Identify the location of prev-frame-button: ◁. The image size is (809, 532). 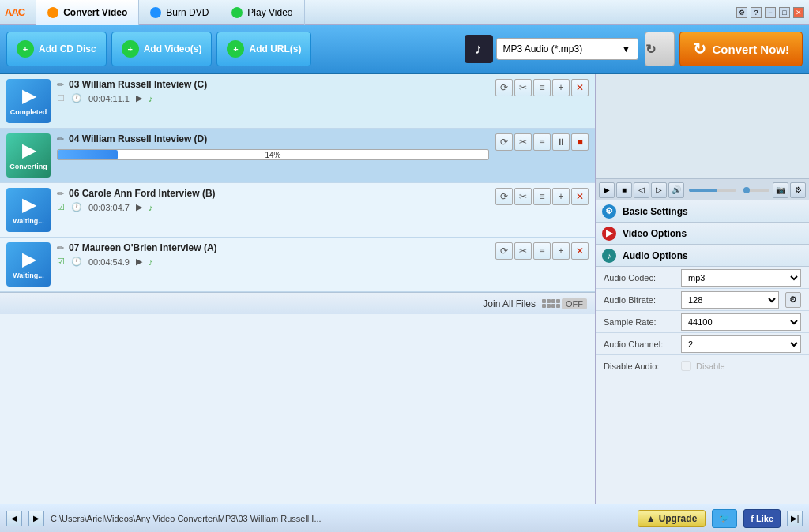
(642, 190).